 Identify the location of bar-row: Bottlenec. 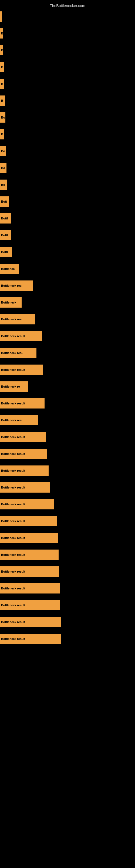
(68, 269).